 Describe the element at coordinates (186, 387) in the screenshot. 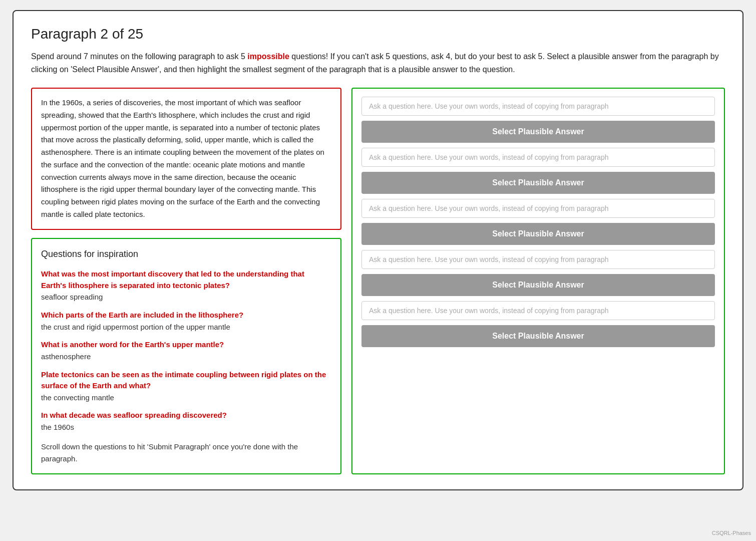

I see `inspiration-q4: Plate tectonics can be seen as the intim…` at that location.